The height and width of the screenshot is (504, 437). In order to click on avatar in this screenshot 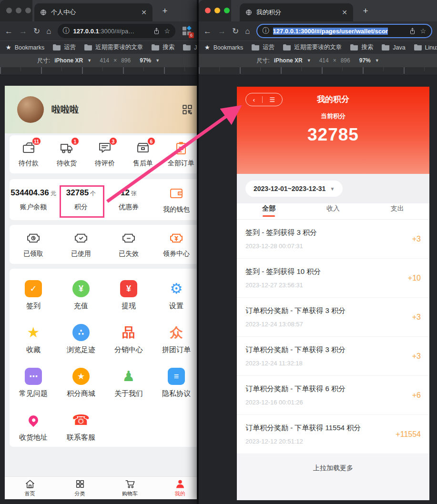, I will do `click(30, 110)`.